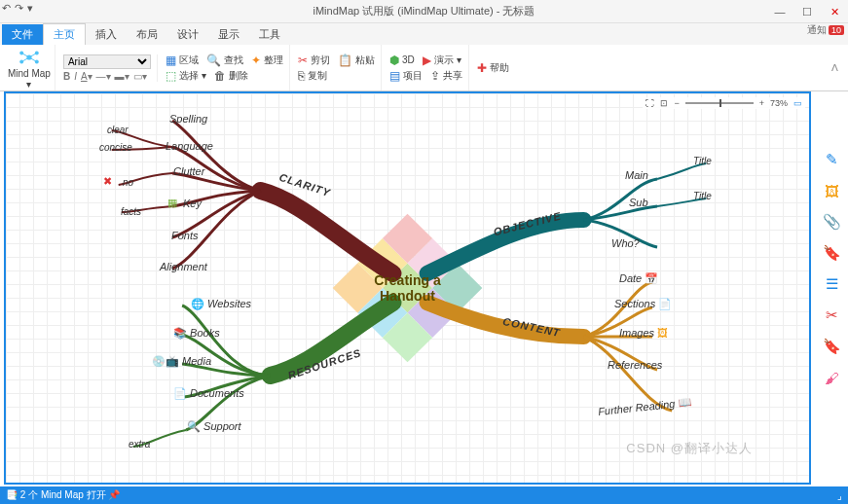 The image size is (848, 504). What do you see at coordinates (185, 235) in the screenshot?
I see `node-fonts: Fonts` at bounding box center [185, 235].